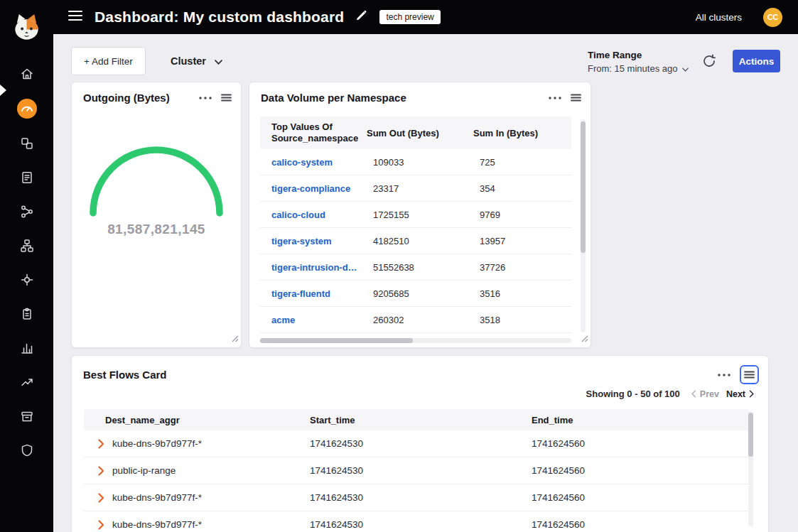  Describe the element at coordinates (709, 64) in the screenshot. I see `refresh-icon` at that location.